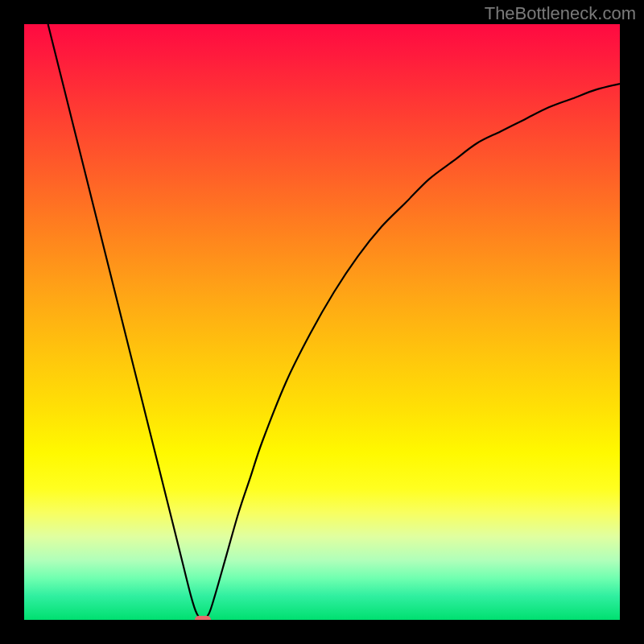 This screenshot has height=644, width=644. What do you see at coordinates (560, 14) in the screenshot?
I see `watermark-text: TheBottleneck.com` at bounding box center [560, 14].